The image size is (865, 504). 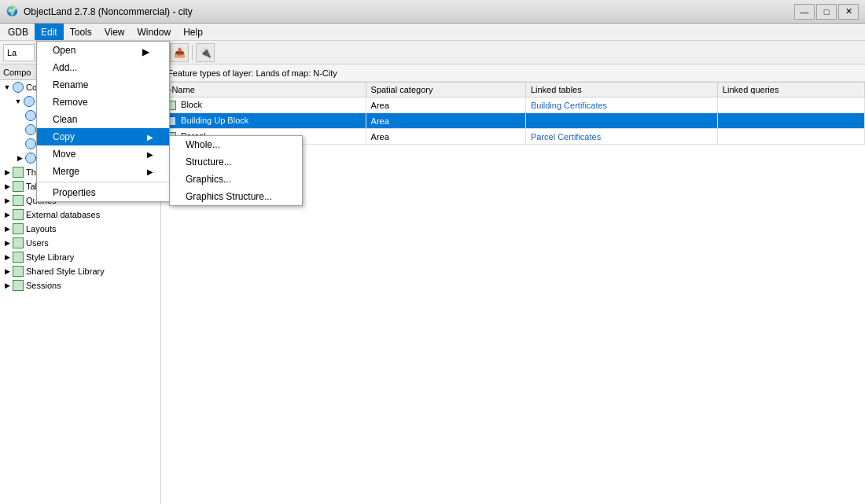 What do you see at coordinates (18, 87) in the screenshot?
I see `globe-icon` at bounding box center [18, 87].